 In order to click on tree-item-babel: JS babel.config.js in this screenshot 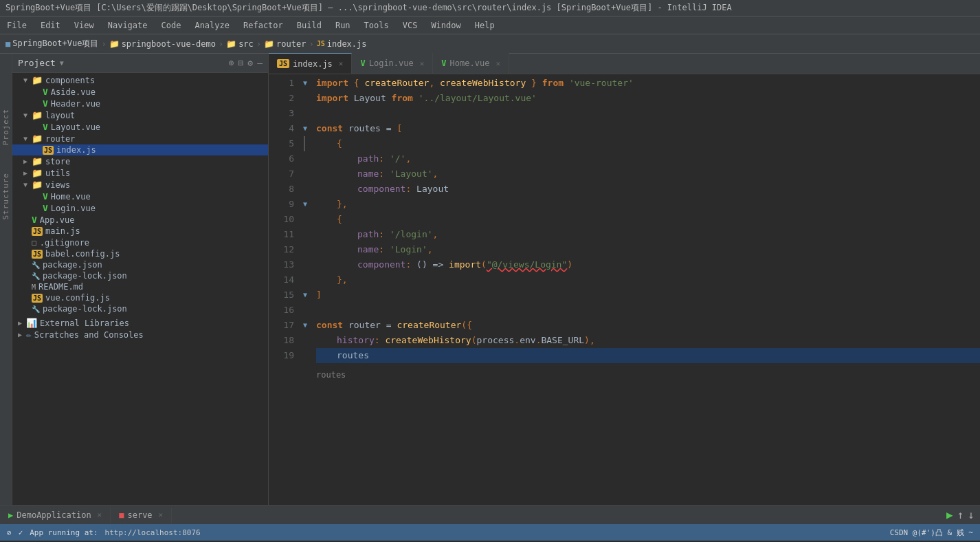, I will do `click(140, 254)`.